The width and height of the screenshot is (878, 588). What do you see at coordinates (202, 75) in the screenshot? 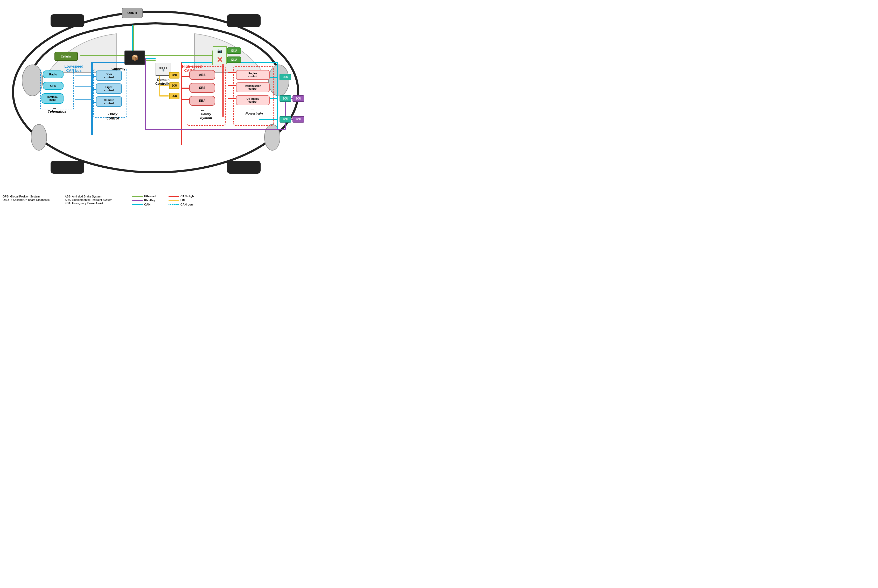
I see `abs-node: ABS` at bounding box center [202, 75].